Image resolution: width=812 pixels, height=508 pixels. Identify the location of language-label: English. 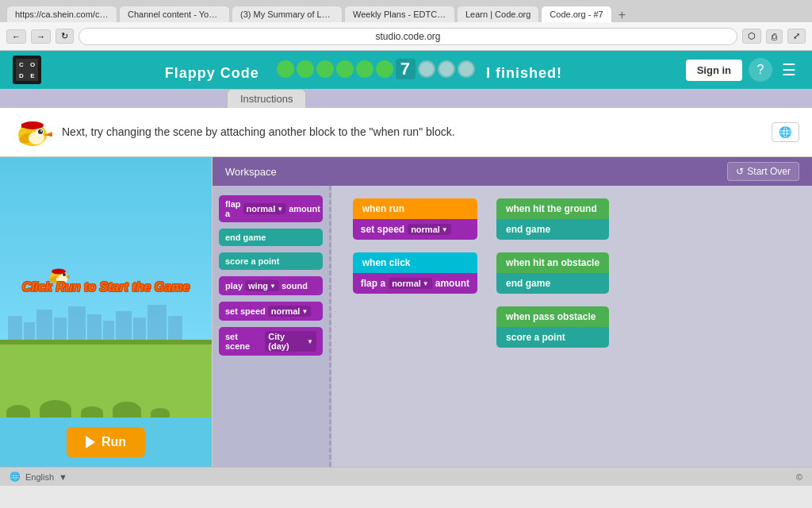
(40, 477).